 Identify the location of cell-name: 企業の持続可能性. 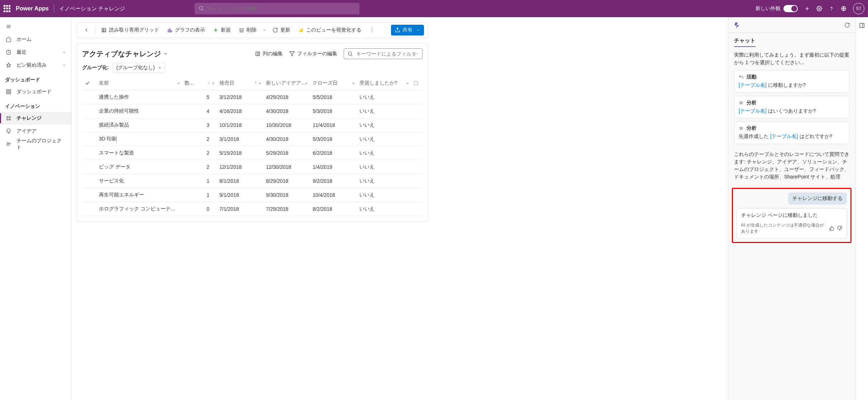
(139, 111).